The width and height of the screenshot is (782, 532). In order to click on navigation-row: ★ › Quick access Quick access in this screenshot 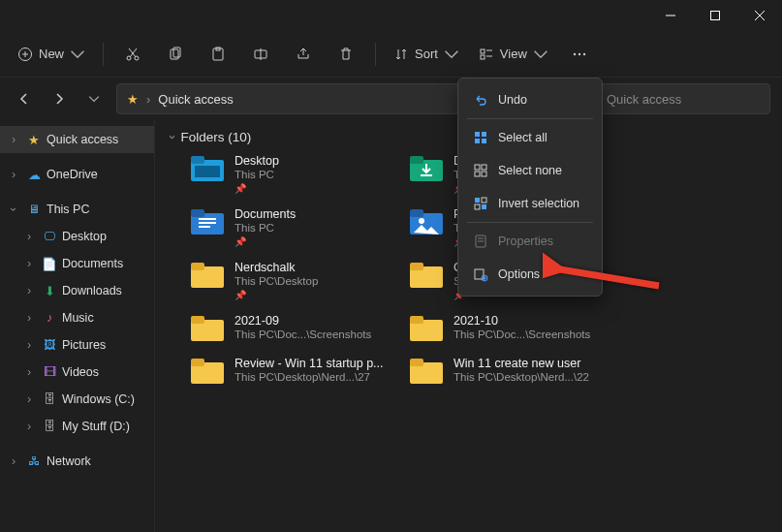, I will do `click(391, 99)`.